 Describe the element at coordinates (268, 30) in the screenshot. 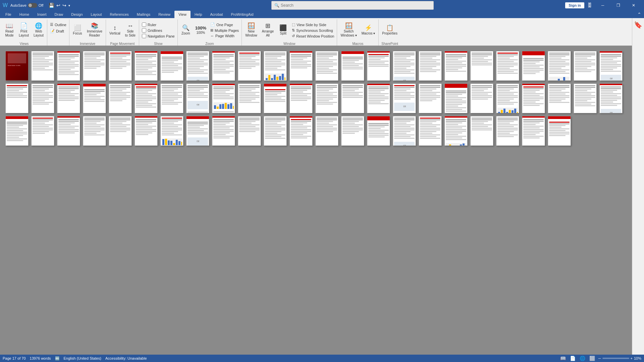

I see `arrange-all-button: ⊞ ArrangeAll` at that location.